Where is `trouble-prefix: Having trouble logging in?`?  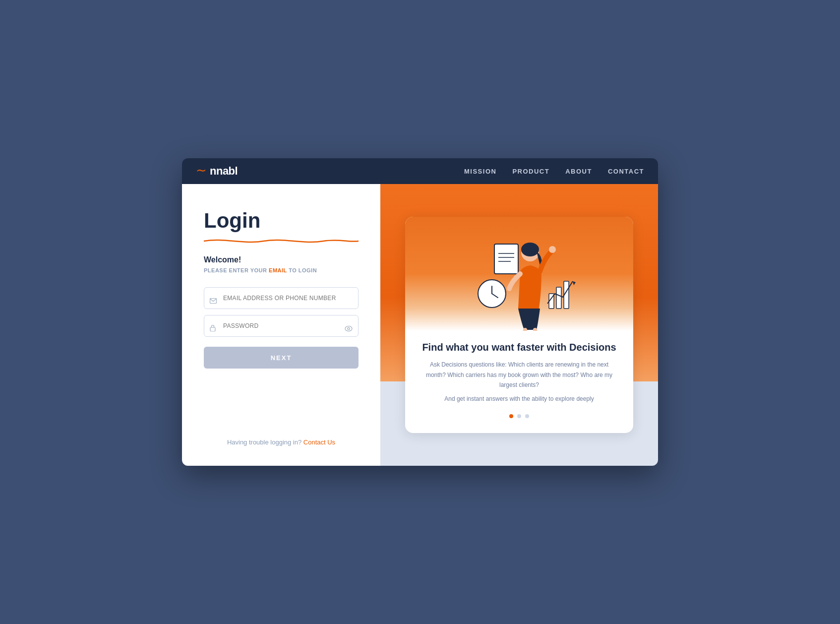
trouble-prefix: Having trouble logging in? is located at coordinates (265, 442).